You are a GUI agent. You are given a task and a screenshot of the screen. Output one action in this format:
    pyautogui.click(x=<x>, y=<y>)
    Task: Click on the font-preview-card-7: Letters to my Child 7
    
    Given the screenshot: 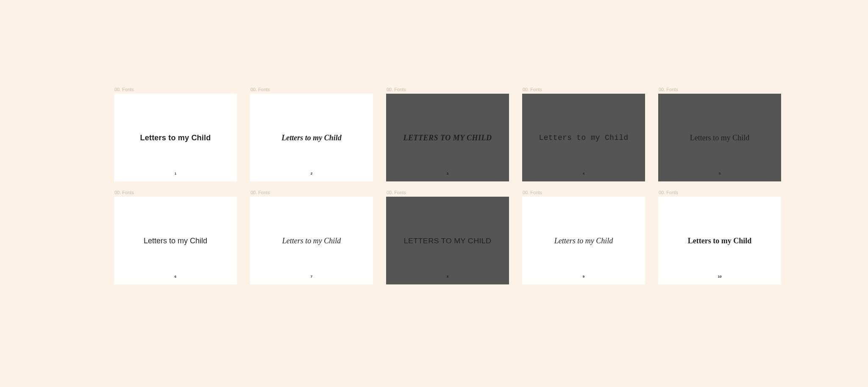 What is the action you would take?
    pyautogui.click(x=312, y=241)
    